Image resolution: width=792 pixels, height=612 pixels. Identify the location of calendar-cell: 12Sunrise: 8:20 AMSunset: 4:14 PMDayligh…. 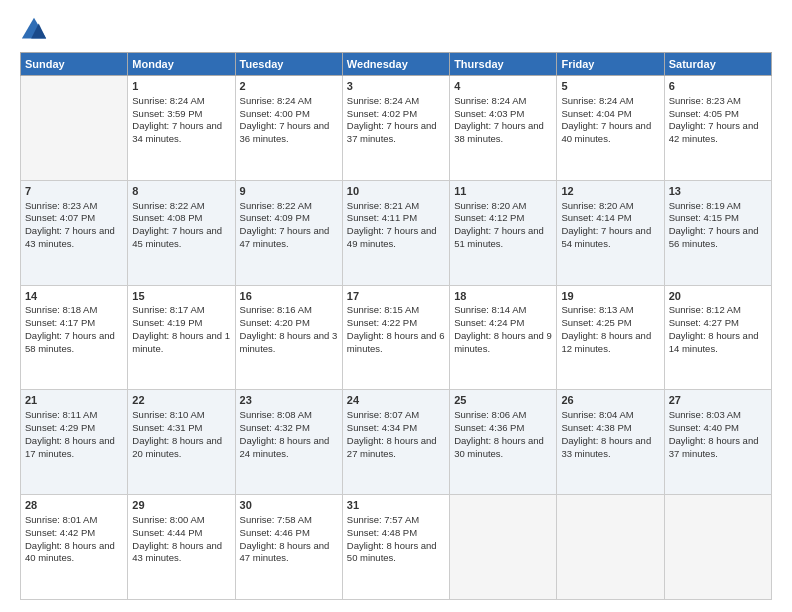
(610, 232).